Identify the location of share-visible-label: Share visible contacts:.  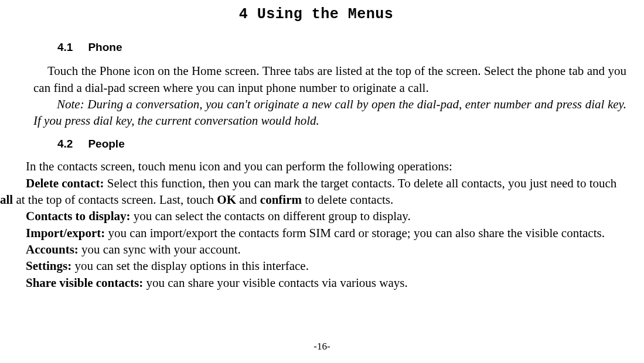
(84, 283).